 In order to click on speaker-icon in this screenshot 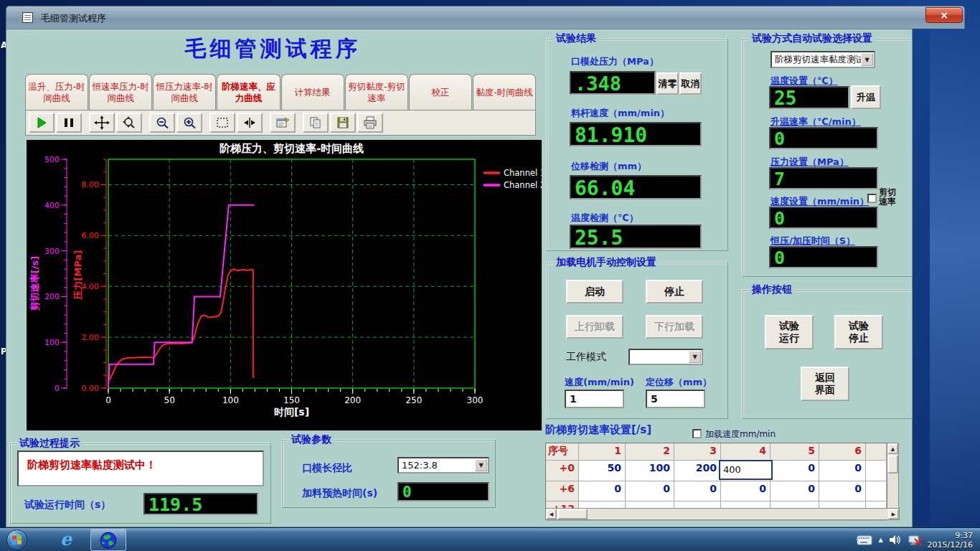, I will do `click(895, 540)`.